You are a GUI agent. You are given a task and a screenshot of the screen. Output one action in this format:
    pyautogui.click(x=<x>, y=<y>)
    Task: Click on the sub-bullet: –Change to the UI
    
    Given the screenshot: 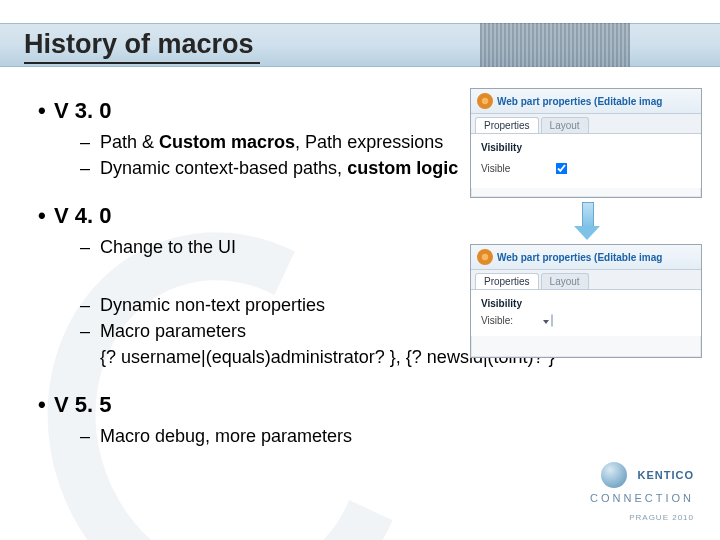 What is the action you would take?
    pyautogui.click(x=270, y=247)
    